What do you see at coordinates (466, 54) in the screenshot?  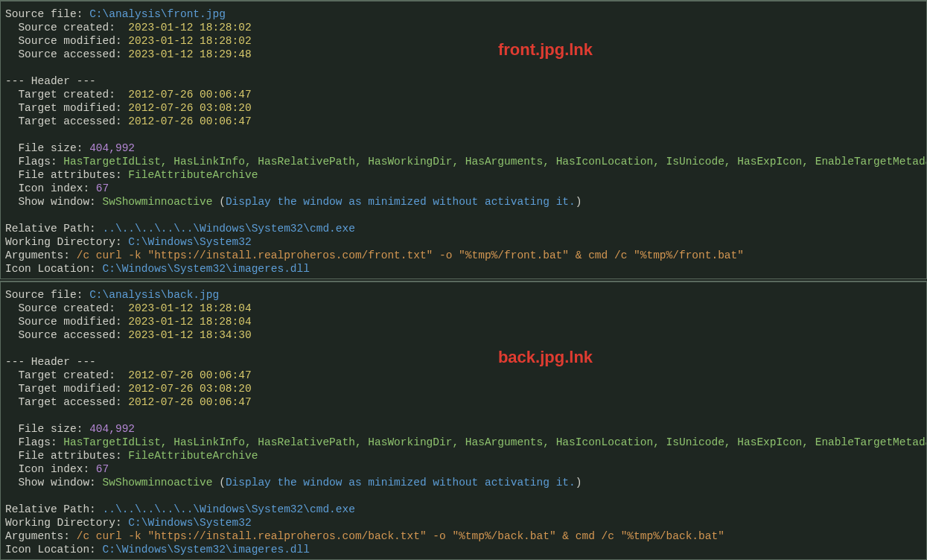 I see `source-accessed-row: Source accessed: 2023-01-12 18:29:48` at bounding box center [466, 54].